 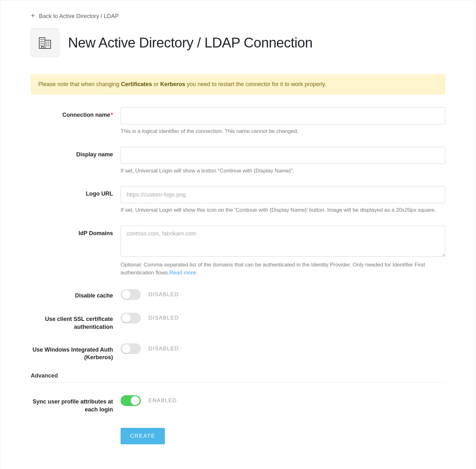 What do you see at coordinates (164, 295) in the screenshot?
I see `disable-cache-status: DISABLED` at bounding box center [164, 295].